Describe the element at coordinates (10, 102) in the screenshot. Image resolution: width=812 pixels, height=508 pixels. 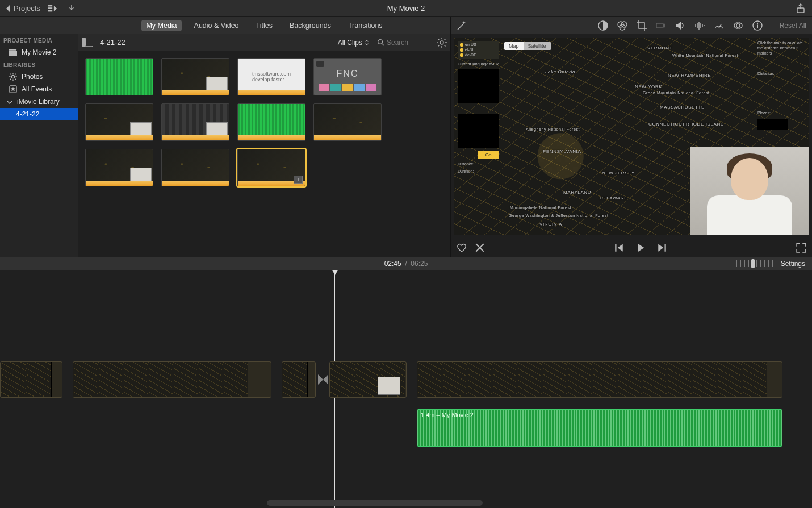
I see `chevron-down-icon` at that location.